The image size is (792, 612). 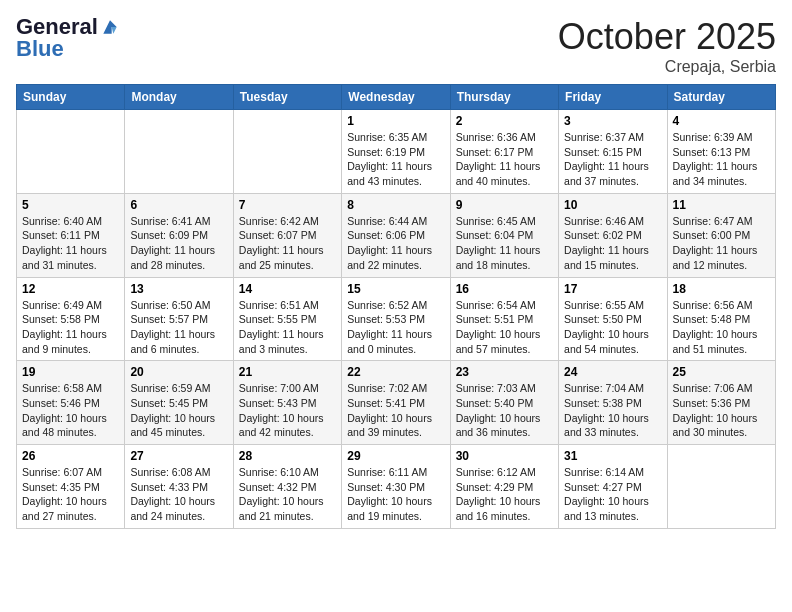 I want to click on weekday-header-wednesday: Wednesday, so click(x=396, y=98).